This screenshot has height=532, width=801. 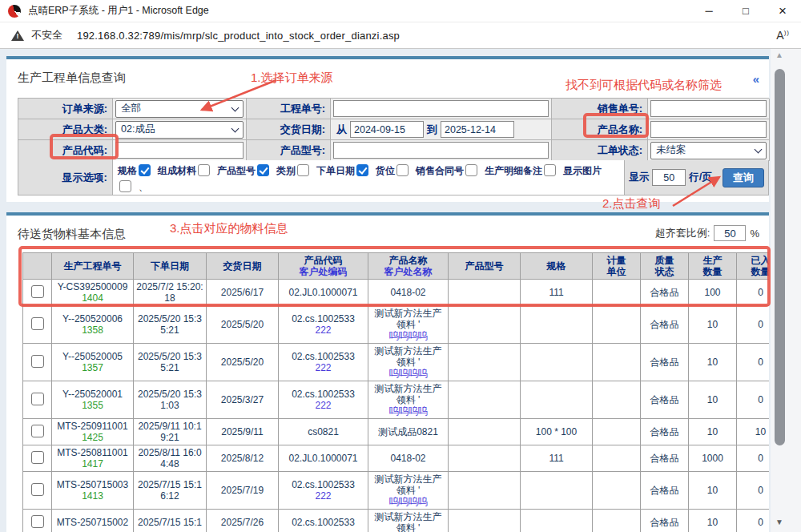 What do you see at coordinates (243, 266) in the screenshot?
I see `col-delivery-date: 交货日期` at bounding box center [243, 266].